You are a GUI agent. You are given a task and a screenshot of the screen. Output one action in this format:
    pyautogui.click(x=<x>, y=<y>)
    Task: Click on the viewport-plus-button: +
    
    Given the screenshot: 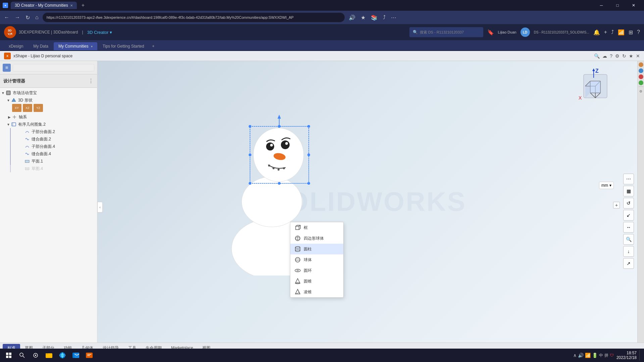 What is the action you would take?
    pyautogui.click(x=616, y=205)
    